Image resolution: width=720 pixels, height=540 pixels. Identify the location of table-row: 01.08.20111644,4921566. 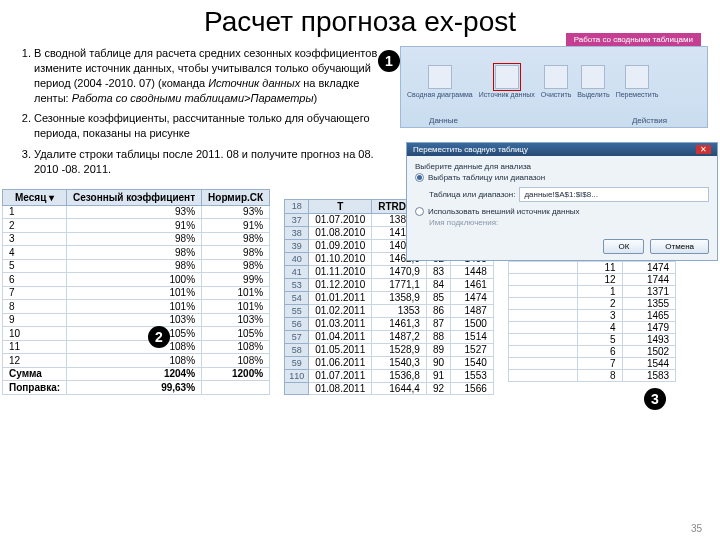
(390, 388).